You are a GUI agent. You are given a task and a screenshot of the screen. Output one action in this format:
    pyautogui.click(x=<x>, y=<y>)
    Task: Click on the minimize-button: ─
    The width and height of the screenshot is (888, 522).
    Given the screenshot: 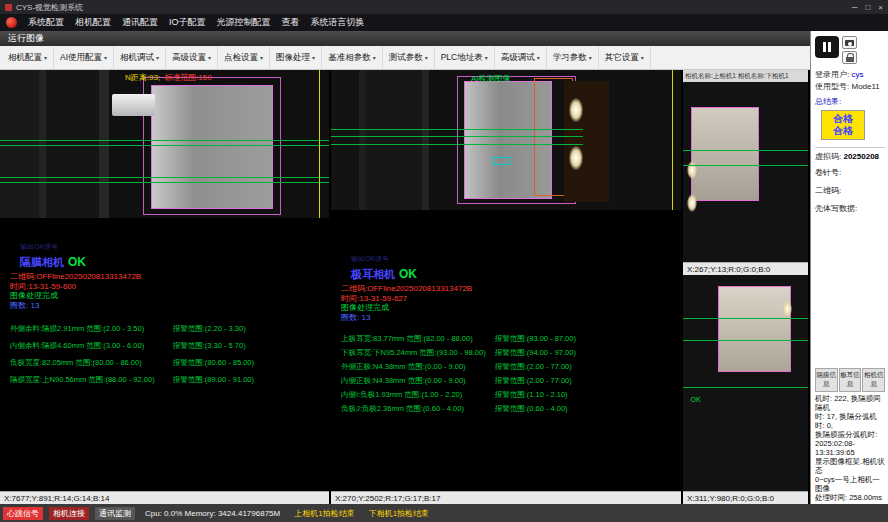 What is the action you would take?
    pyautogui.click(x=855, y=8)
    